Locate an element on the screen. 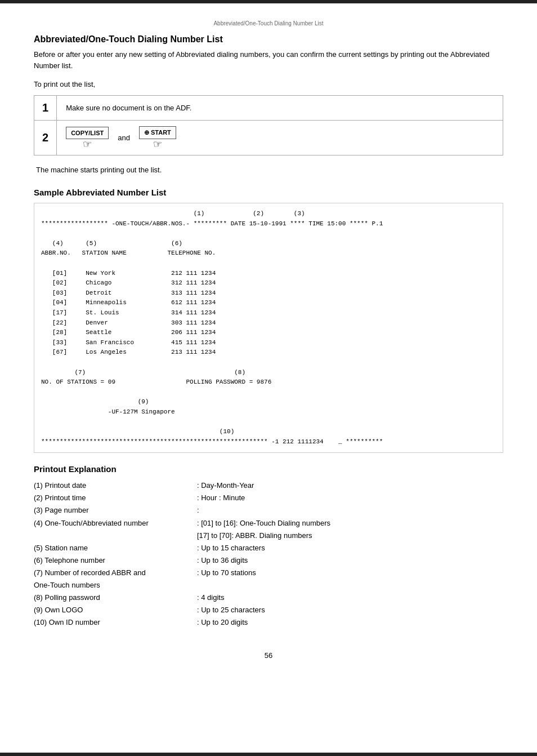  explanation-value: : is located at coordinates (350, 510).